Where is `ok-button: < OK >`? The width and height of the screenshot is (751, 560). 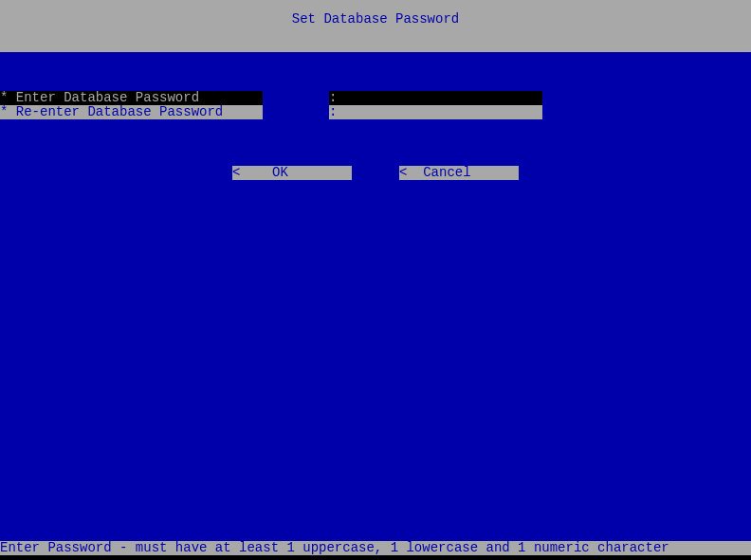 ok-button: < OK > is located at coordinates (292, 172).